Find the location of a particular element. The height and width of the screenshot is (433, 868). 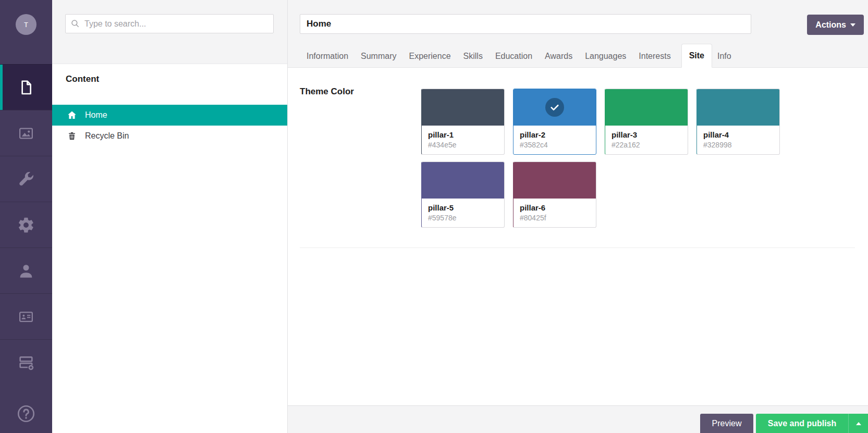

id-card-icon is located at coordinates (26, 317).